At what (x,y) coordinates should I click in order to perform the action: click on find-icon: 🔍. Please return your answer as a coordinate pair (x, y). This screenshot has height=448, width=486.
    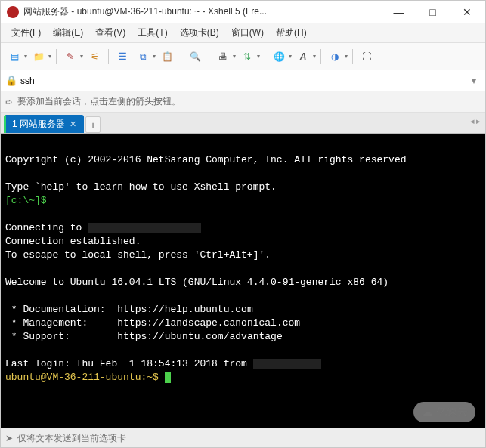
    Looking at the image, I should click on (195, 57).